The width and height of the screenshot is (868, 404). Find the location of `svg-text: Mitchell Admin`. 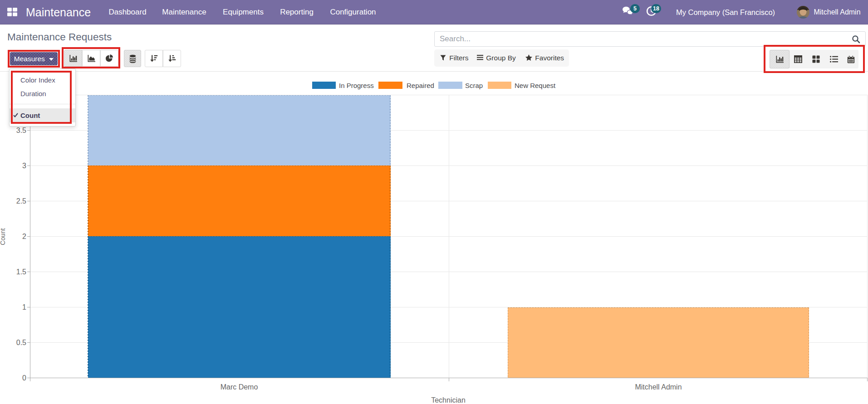

svg-text: Mitchell Admin is located at coordinates (658, 387).